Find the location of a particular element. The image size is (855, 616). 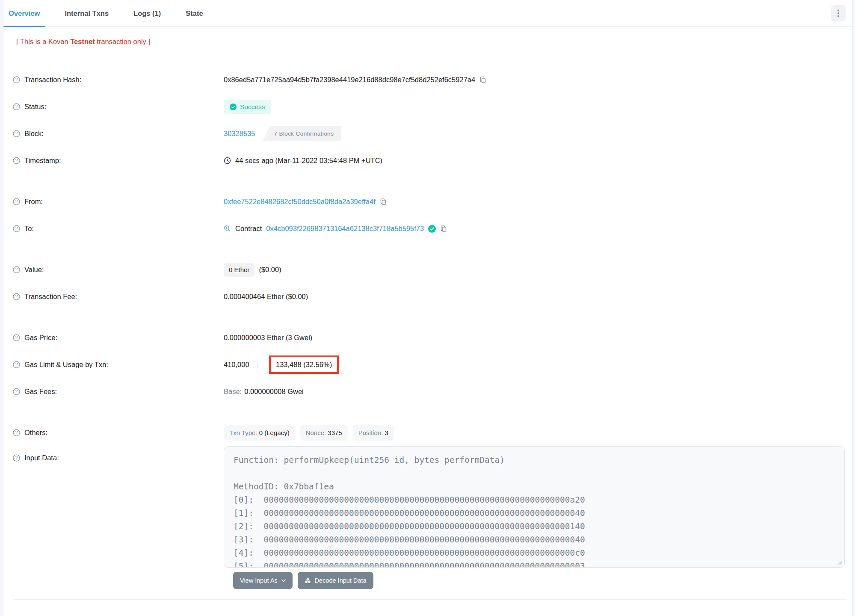

tab-overview: Overview is located at coordinates (24, 13).